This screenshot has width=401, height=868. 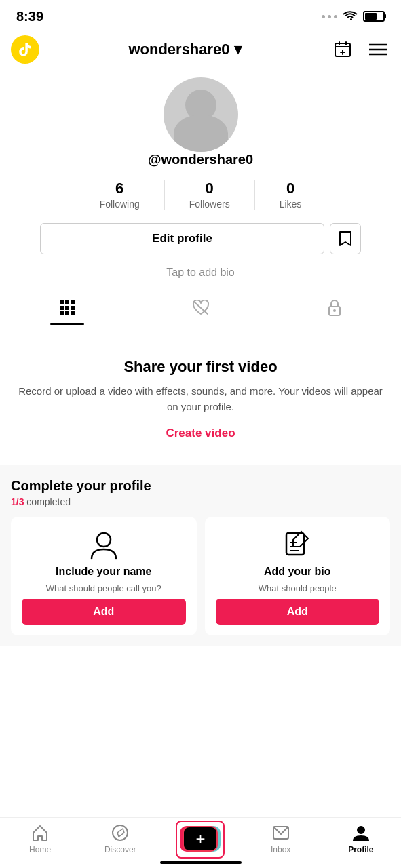 I want to click on inbox-icon, so click(x=281, y=833).